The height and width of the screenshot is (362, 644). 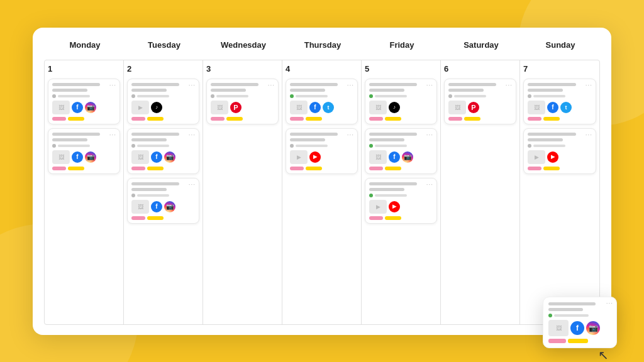 I want to click on post-card: ··· 🖼 ♪, so click(x=401, y=102).